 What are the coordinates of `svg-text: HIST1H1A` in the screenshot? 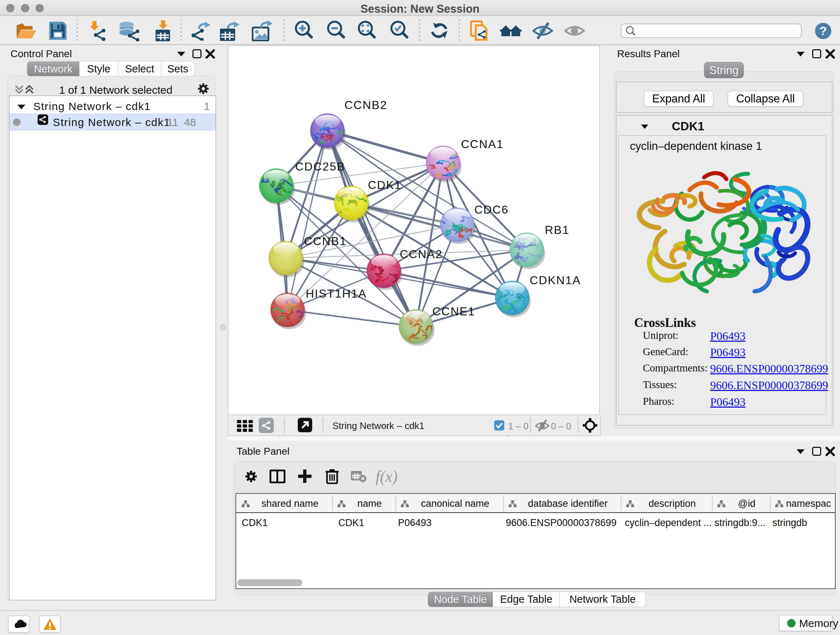 It's located at (336, 293).